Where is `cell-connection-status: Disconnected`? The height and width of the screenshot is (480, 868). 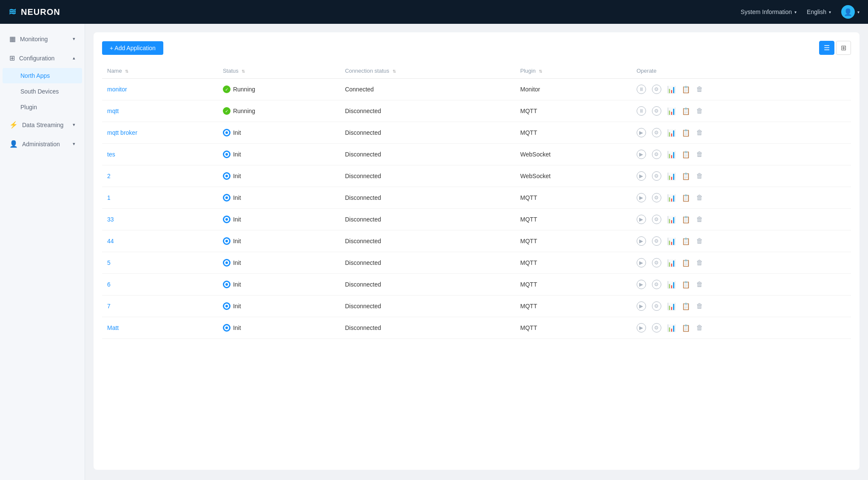 cell-connection-status: Disconnected is located at coordinates (427, 176).